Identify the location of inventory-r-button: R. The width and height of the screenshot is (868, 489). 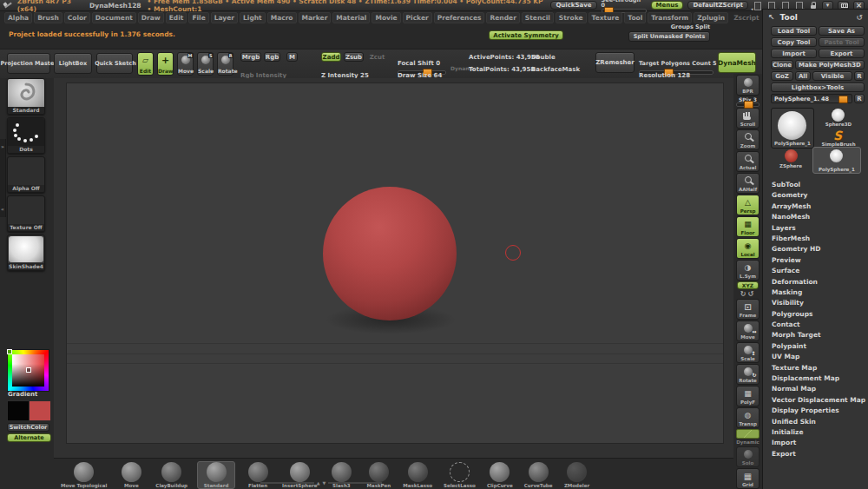
(859, 99).